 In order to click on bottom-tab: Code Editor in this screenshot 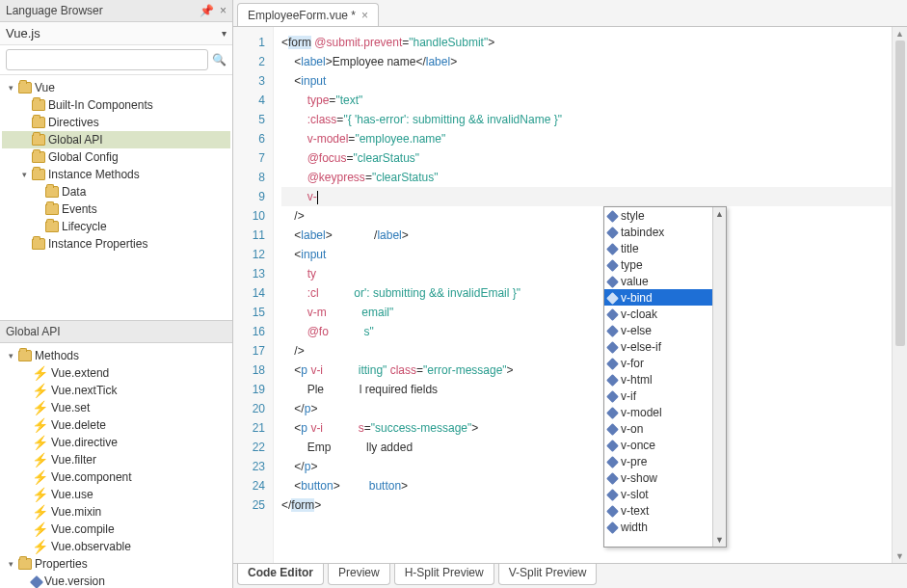, I will do `click(280, 575)`.